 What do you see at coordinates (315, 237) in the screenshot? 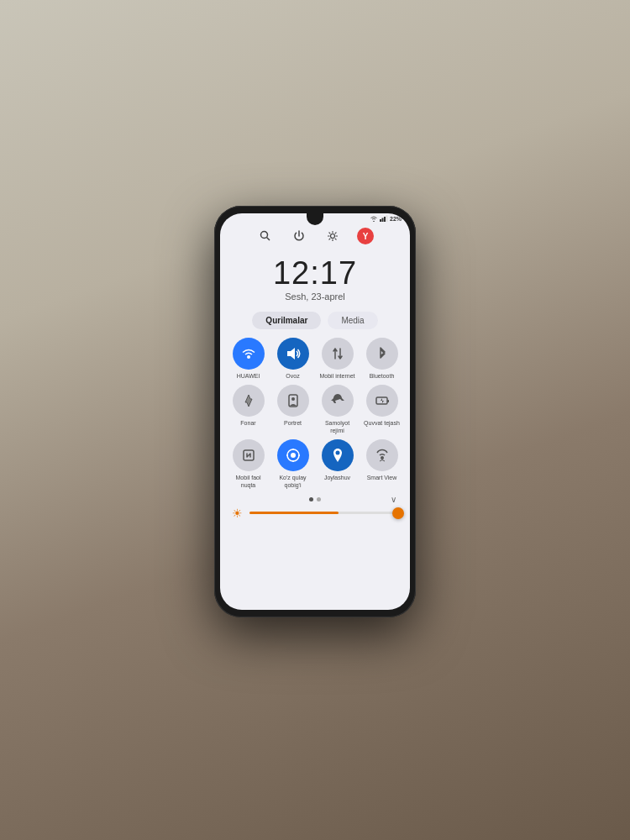
I see `top-icons-row: Y` at bounding box center [315, 237].